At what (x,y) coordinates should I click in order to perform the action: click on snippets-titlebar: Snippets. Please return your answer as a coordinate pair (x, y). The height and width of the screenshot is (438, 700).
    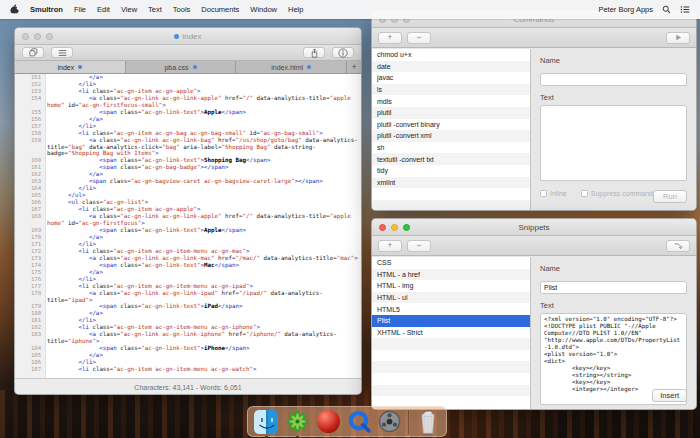
    Looking at the image, I should click on (534, 228).